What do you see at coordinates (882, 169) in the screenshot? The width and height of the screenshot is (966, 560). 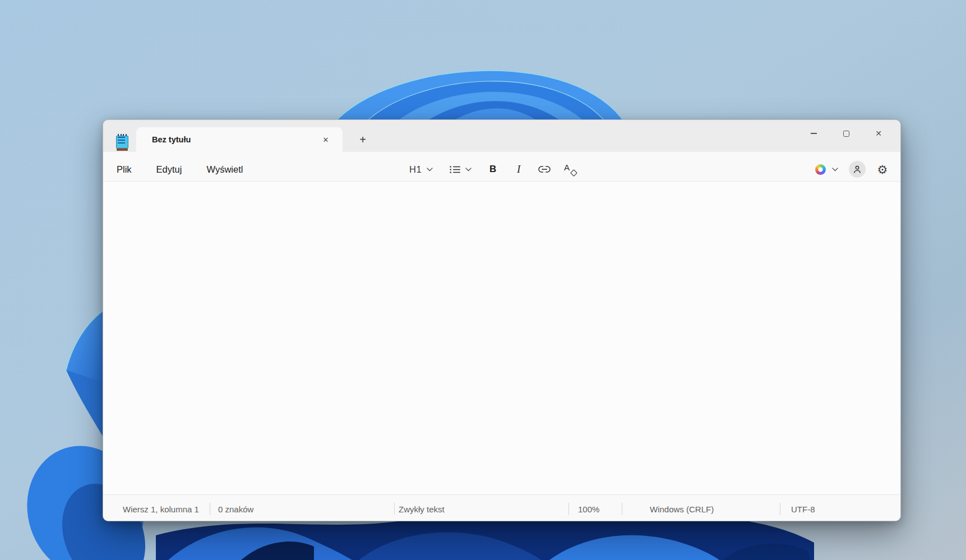 I see `gear-icon: ⚙` at bounding box center [882, 169].